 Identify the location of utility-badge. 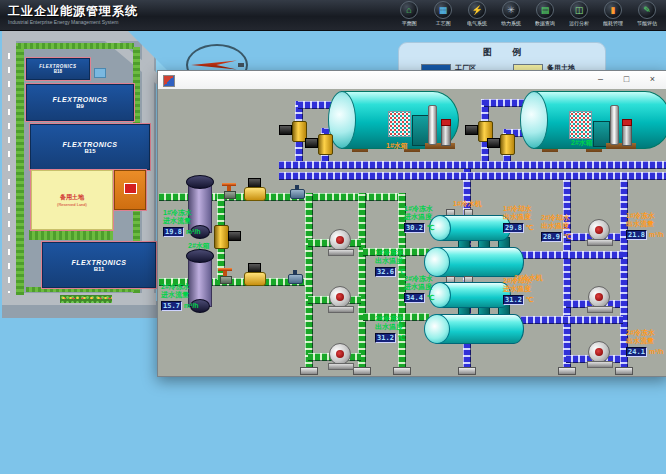
(130, 188).